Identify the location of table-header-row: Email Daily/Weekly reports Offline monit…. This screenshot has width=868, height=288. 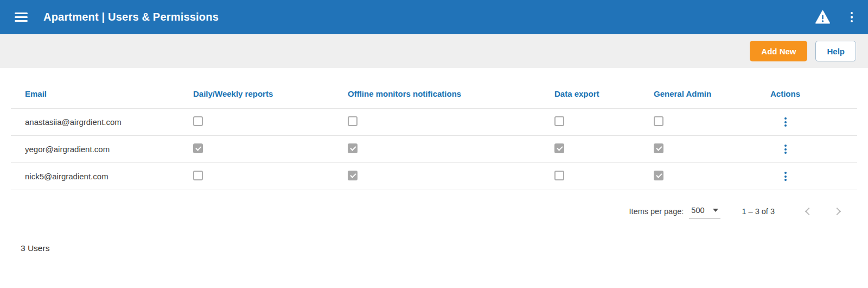
(434, 93).